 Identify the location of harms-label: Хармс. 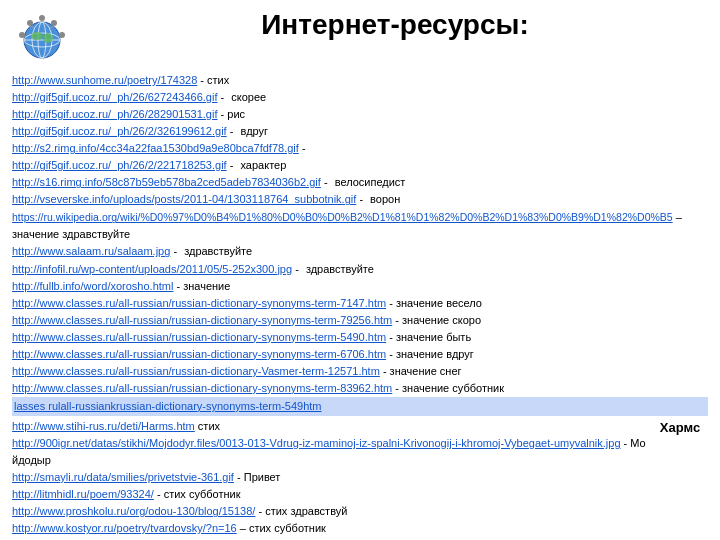
(680, 428).